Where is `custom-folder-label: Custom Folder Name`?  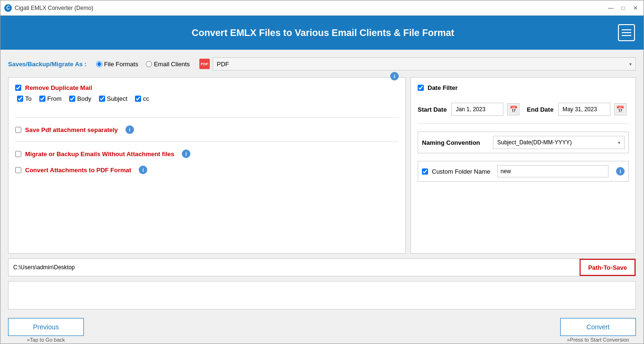 custom-folder-label: Custom Folder Name is located at coordinates (463, 171).